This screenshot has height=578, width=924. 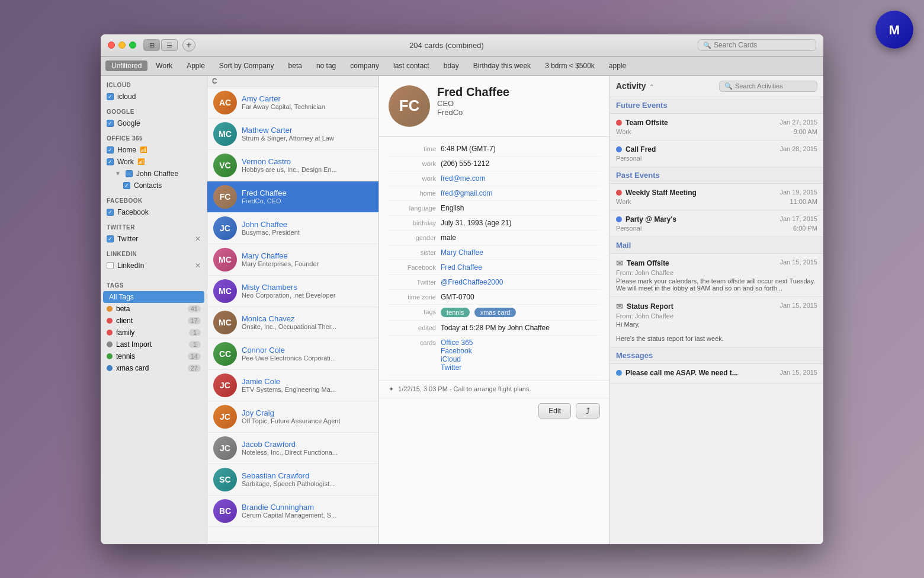 I want to click on facebook-checkbox, so click(x=110, y=212).